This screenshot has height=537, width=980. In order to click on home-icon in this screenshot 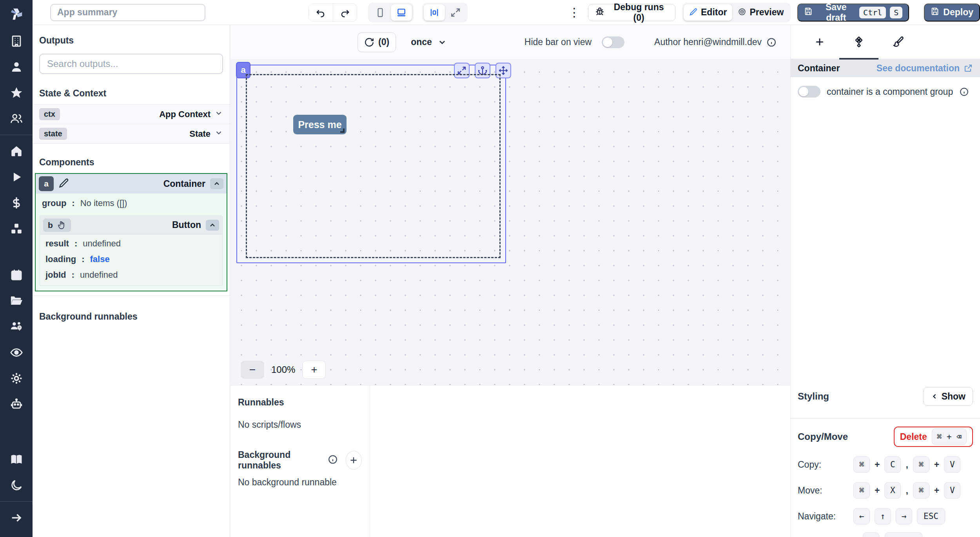, I will do `click(16, 151)`.